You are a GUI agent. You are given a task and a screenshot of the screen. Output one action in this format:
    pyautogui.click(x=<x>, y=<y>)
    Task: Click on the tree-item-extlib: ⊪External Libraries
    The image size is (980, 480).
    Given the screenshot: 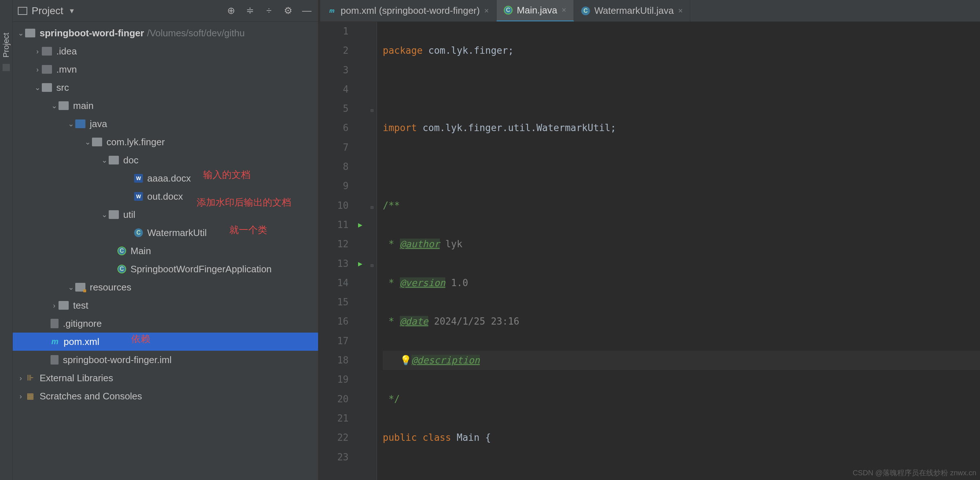 What is the action you would take?
    pyautogui.click(x=165, y=378)
    